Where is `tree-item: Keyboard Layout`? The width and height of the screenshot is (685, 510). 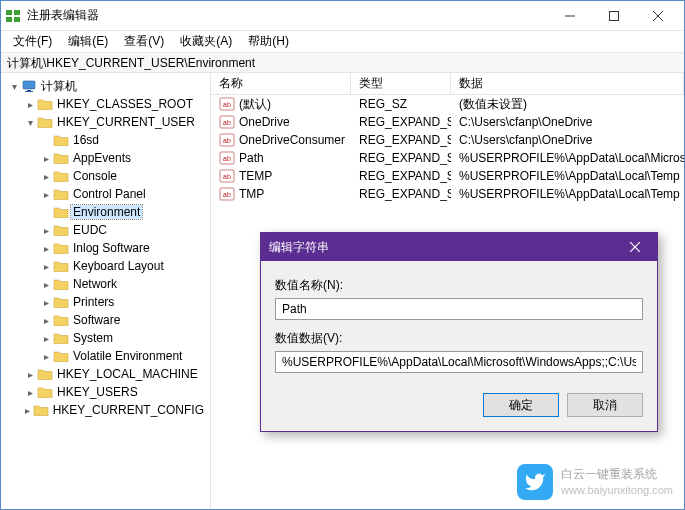
tree-item: Keyboard Layout is located at coordinates (106, 266).